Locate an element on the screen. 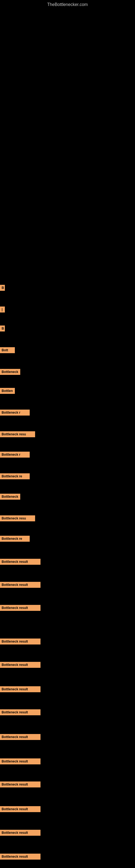 Image resolution: width=135 pixels, height=868 pixels. result-row-10: Bottleneck re is located at coordinates (15, 476).